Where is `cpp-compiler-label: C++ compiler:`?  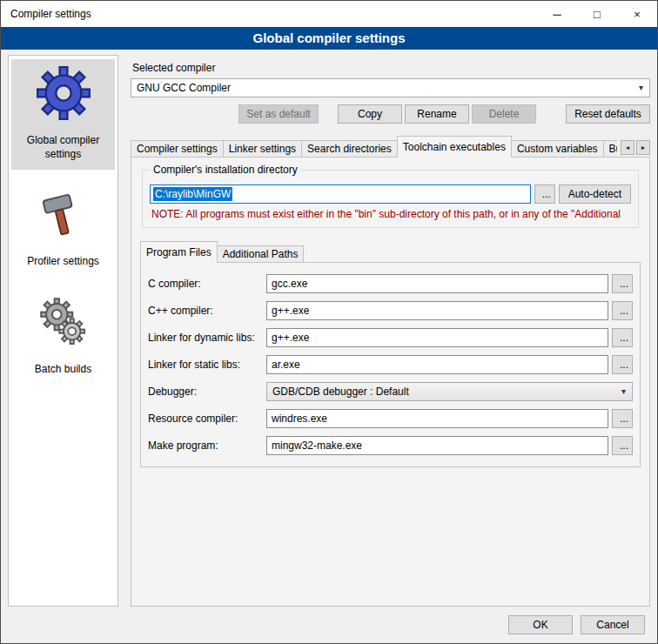 cpp-compiler-label: C++ compiler: is located at coordinates (207, 311).